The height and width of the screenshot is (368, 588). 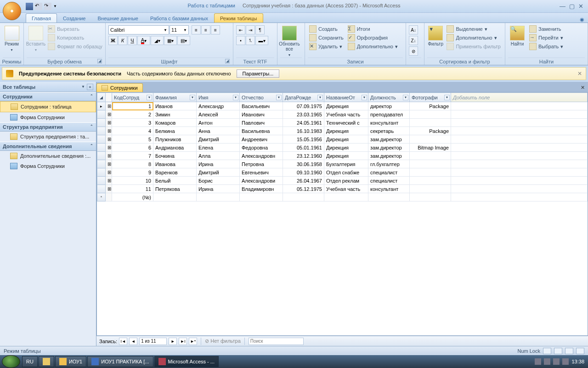 I want to click on minimize-button: —, so click(x=562, y=6).